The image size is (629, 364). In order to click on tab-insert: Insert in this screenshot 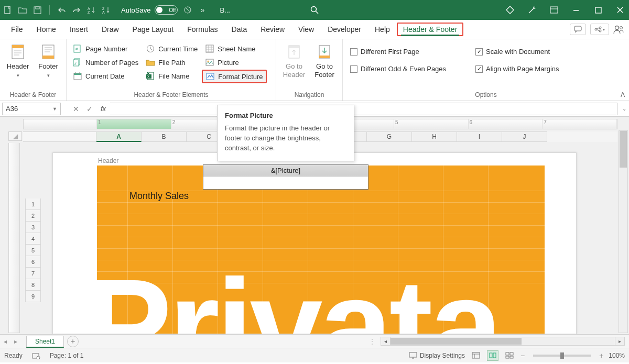, I will do `click(79, 29)`.